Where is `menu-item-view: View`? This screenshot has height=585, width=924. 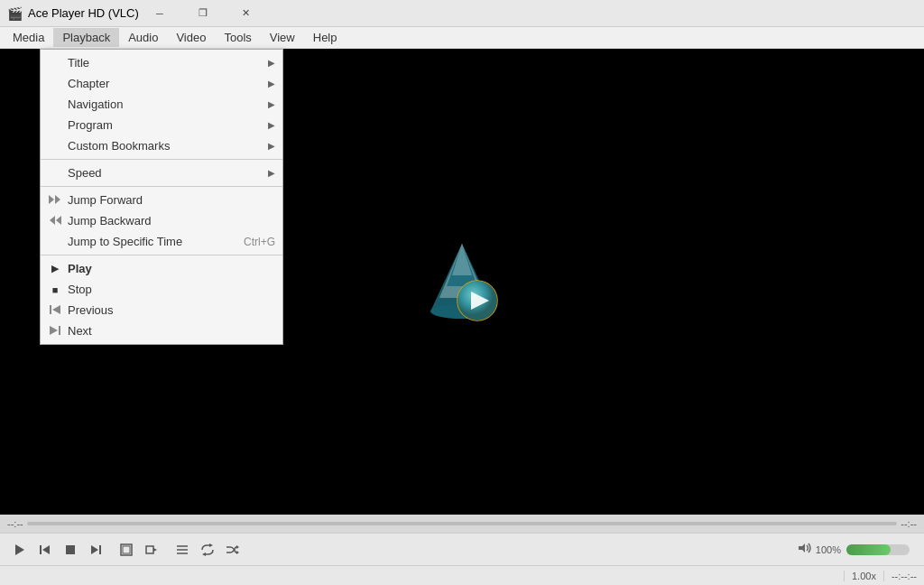
menu-item-view: View is located at coordinates (282, 38).